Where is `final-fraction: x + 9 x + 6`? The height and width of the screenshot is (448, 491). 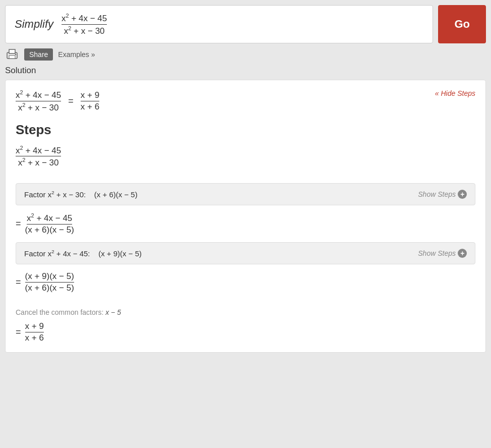 final-fraction: x + 9 x + 6 is located at coordinates (34, 332).